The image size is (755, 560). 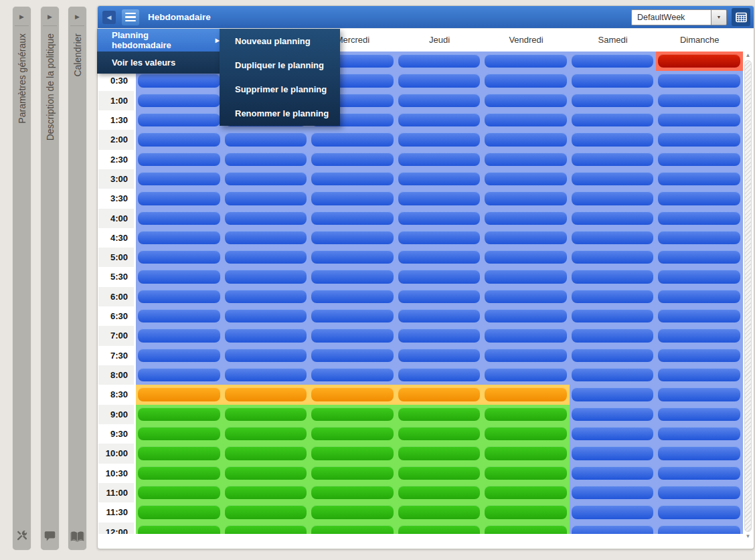 What do you see at coordinates (613, 120) in the screenshot?
I see `slot-samedi-1:30` at bounding box center [613, 120].